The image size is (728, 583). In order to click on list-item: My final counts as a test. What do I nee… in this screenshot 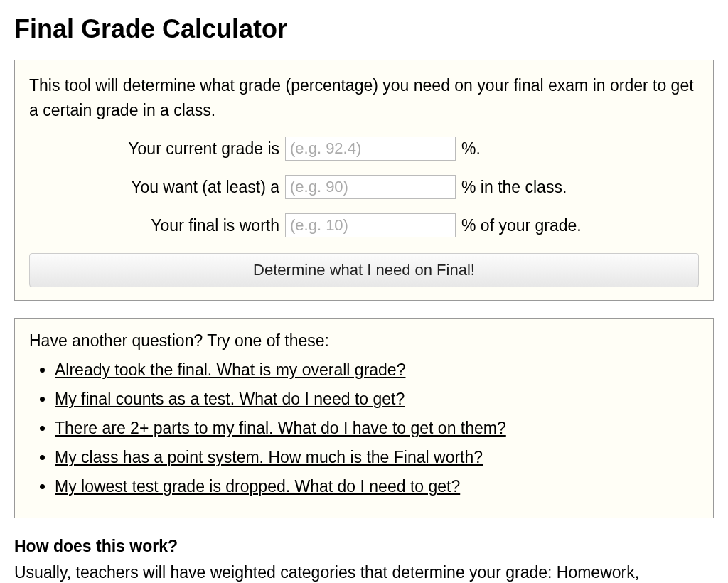, I will do `click(377, 400)`.